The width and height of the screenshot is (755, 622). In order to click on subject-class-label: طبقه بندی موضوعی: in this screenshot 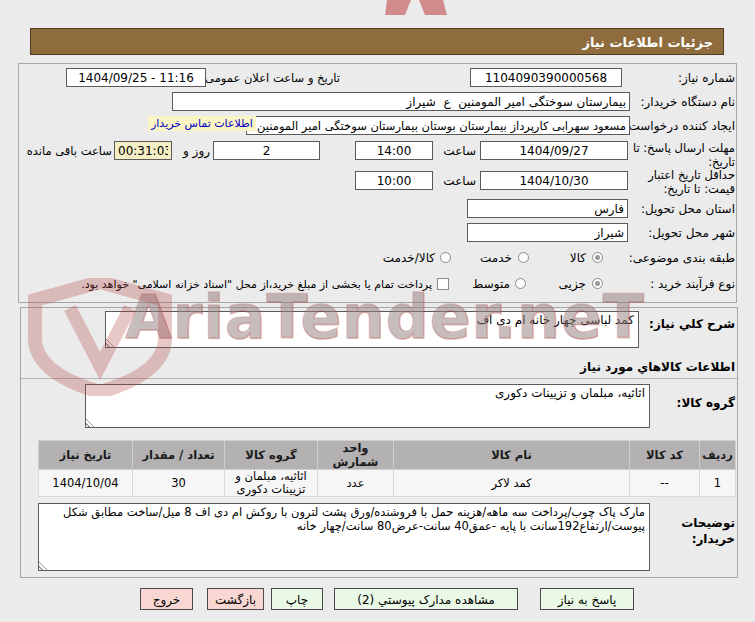, I will do `click(678, 258)`.